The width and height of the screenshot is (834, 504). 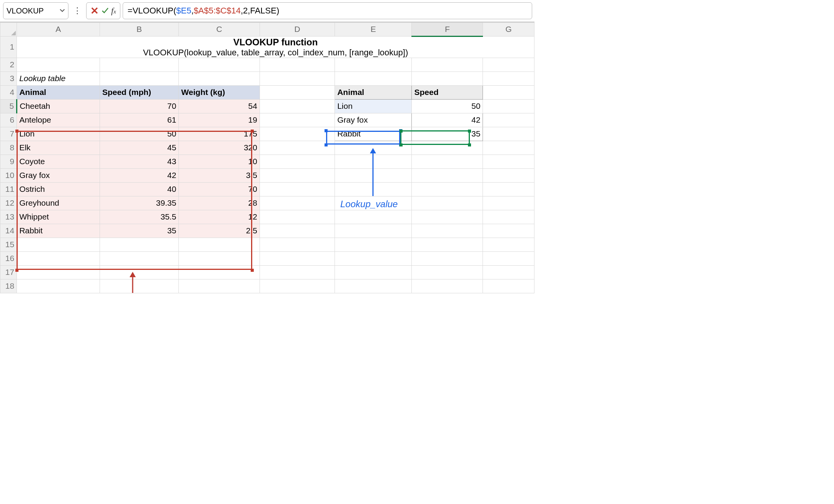 What do you see at coordinates (276, 47) in the screenshot?
I see `cell-title: VLOOKUP function VLOOKUP(lookup_value, t…` at bounding box center [276, 47].